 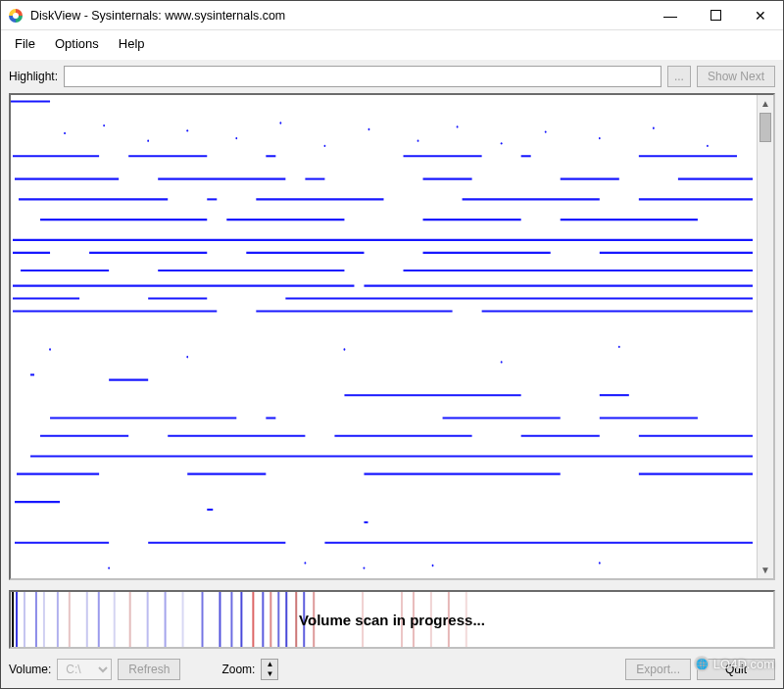 What do you see at coordinates (670, 16) in the screenshot?
I see `minimize-button: —` at bounding box center [670, 16].